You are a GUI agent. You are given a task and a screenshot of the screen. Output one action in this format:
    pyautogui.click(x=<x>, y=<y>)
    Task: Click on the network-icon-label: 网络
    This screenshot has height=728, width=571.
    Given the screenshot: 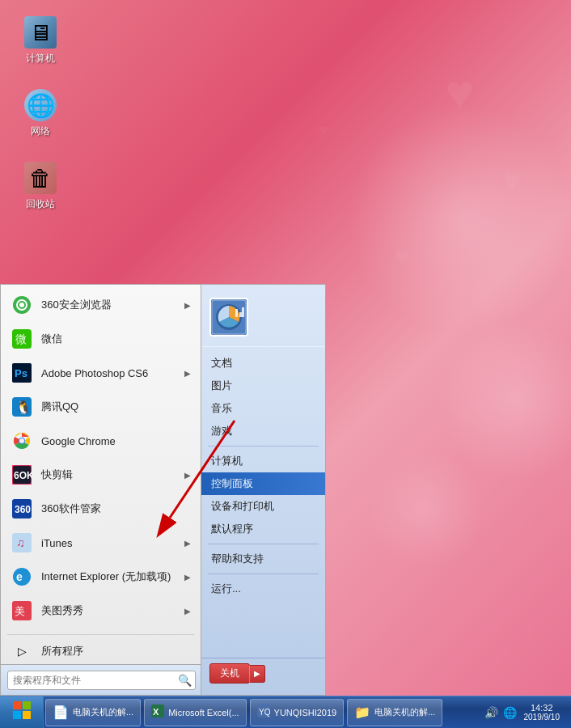 What is the action you would take?
    pyautogui.click(x=40, y=131)
    